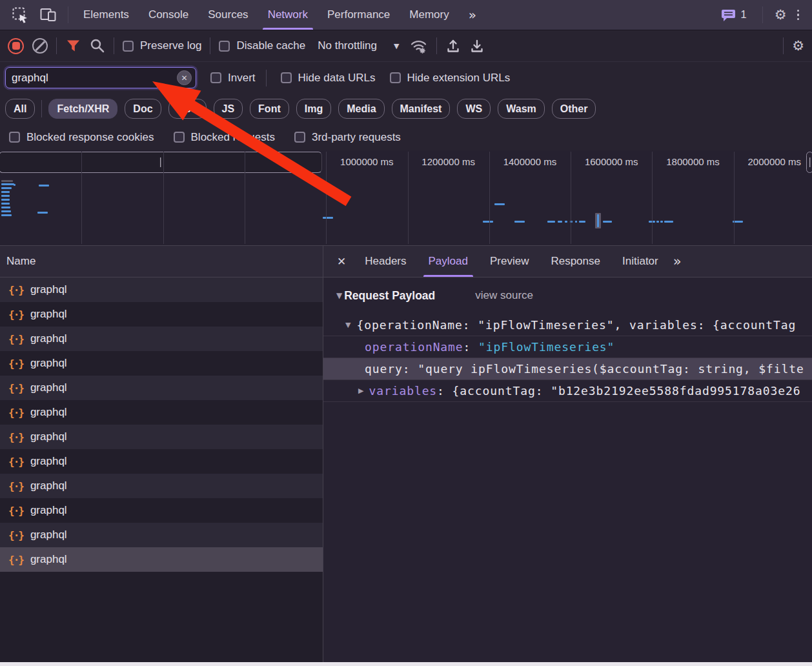 This screenshot has height=666, width=812. I want to click on clear-filter-icon: ✕, so click(185, 77).